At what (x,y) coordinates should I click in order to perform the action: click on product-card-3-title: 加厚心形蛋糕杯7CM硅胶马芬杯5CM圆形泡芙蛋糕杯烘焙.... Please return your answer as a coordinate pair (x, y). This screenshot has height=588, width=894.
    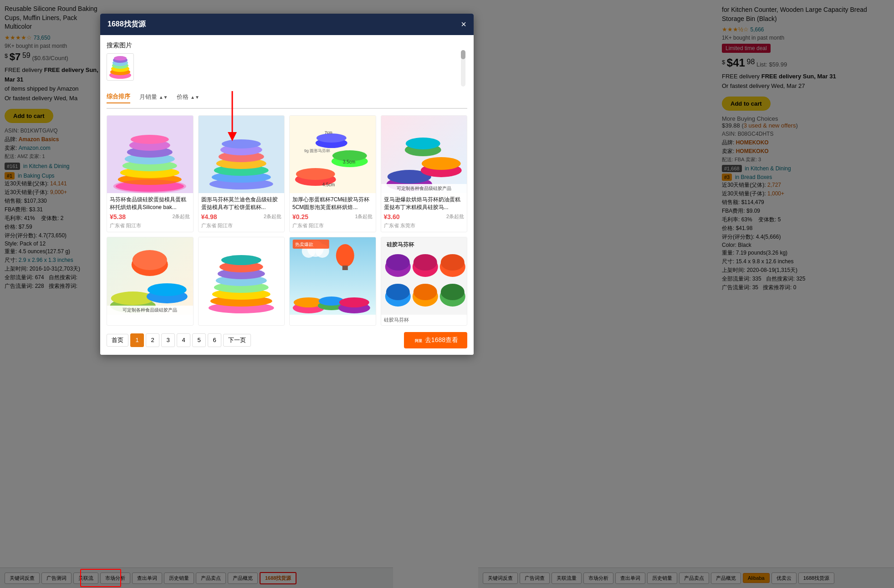
    Looking at the image, I should click on (332, 203).